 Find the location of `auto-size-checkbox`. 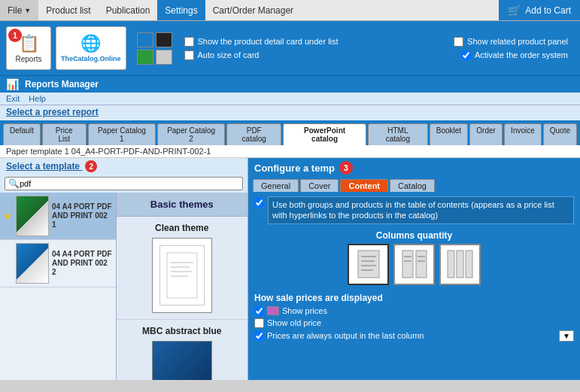

auto-size-checkbox is located at coordinates (190, 56).